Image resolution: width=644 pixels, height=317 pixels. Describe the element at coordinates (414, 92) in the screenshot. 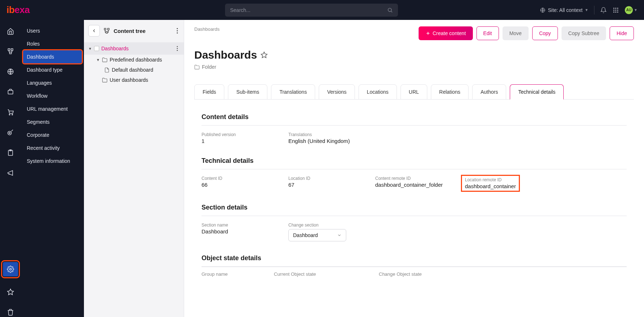

I see `tab-url: URL` at that location.